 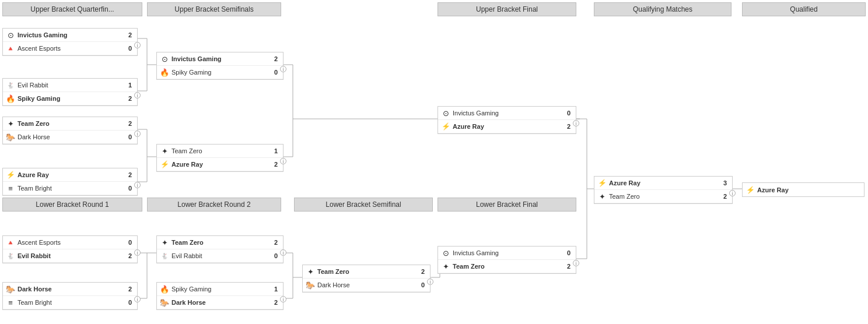 I want to click on header-lbr1: Lower Bracket Round 1, so click(x=72, y=205).